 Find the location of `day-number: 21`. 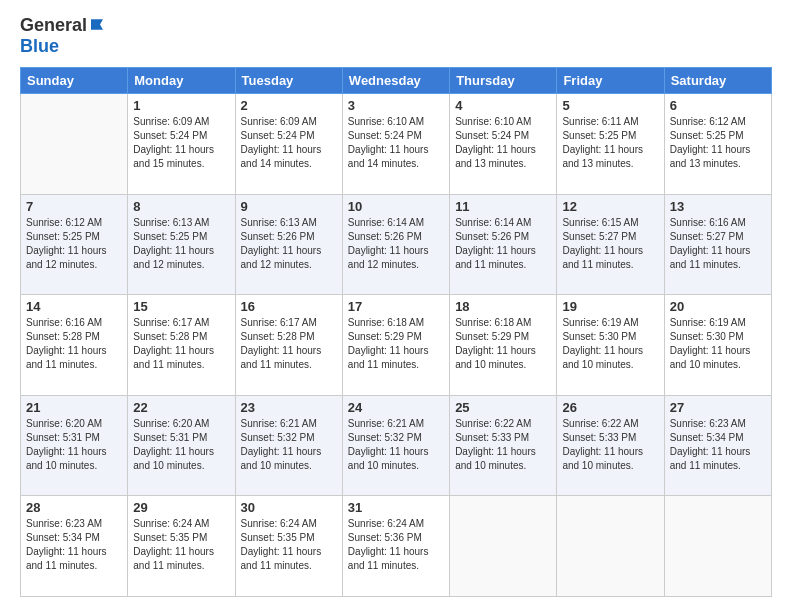

day-number: 21 is located at coordinates (74, 408).